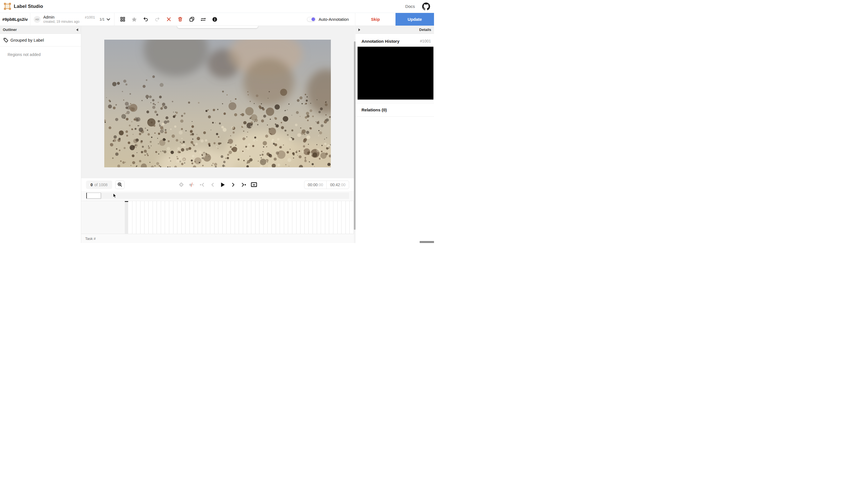 The height and width of the screenshot is (486, 868). I want to click on play-icon, so click(223, 185).